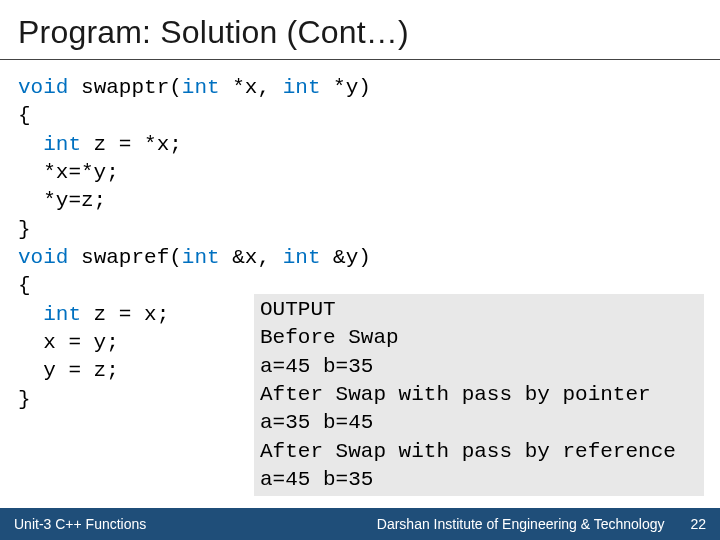  Describe the element at coordinates (124, 88) in the screenshot. I see `code-text: swapptr(` at that location.